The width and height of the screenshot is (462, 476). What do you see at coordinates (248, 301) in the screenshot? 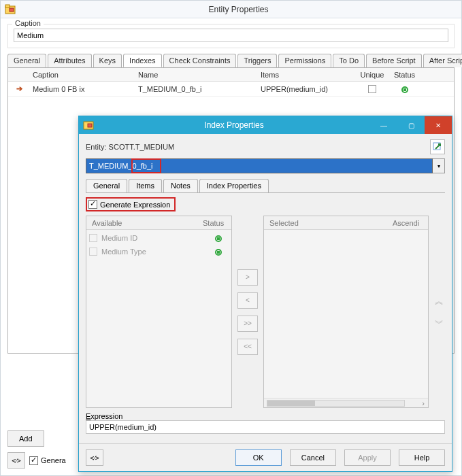
I see `move-left-button: <` at bounding box center [248, 301].